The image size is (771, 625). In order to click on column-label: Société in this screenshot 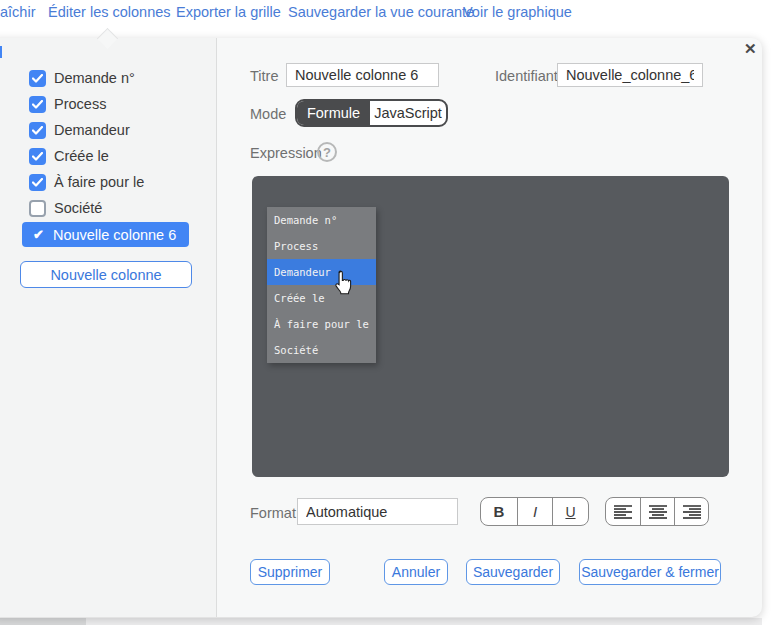, I will do `click(78, 208)`.